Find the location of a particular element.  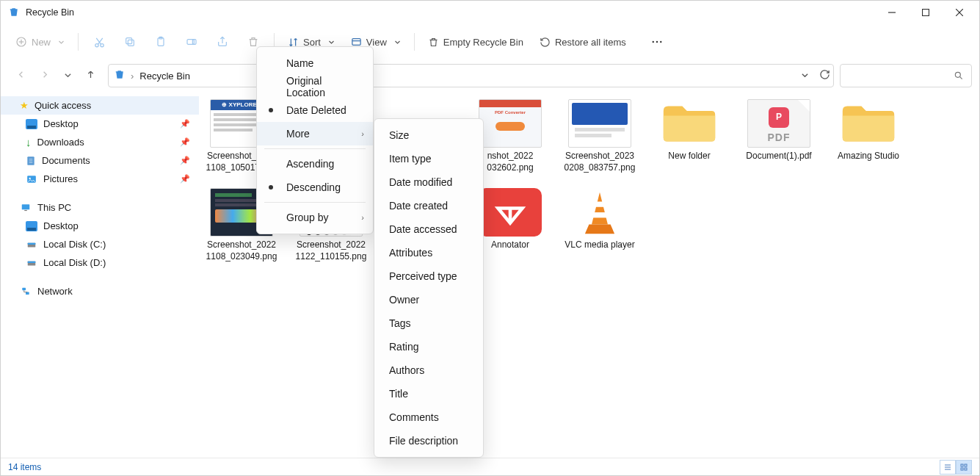

sidebar-item-local-disk-c: Local Disk (C:) is located at coordinates (100, 244).